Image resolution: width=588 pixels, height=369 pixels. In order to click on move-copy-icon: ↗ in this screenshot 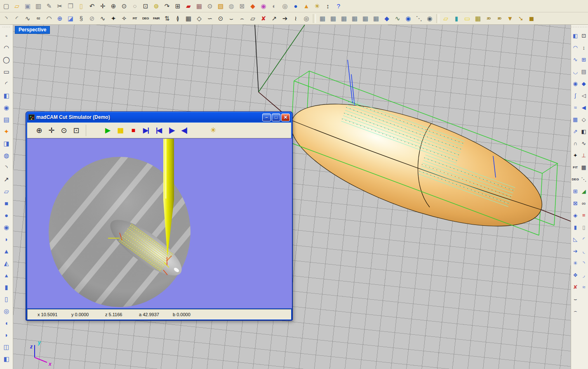, I will do `click(7, 179)`.